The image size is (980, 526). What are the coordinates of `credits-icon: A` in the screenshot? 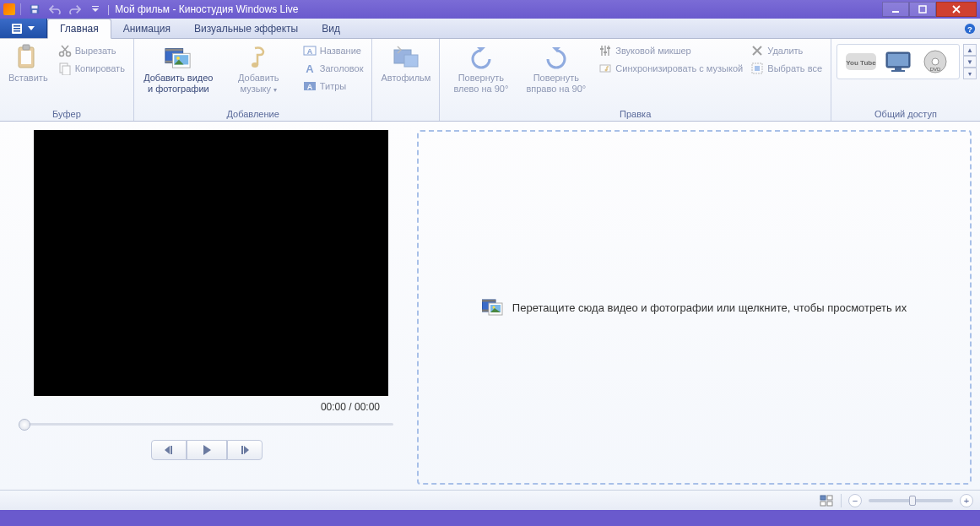 It's located at (310, 86).